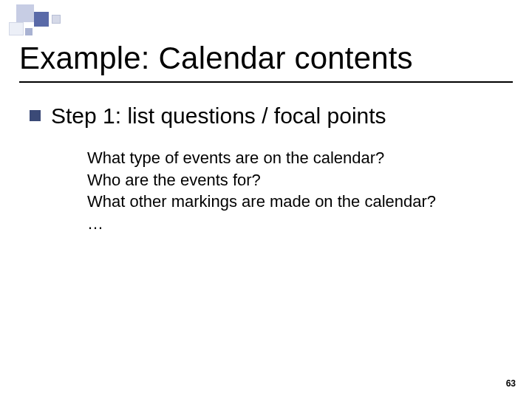 This screenshot has width=532, height=399. What do you see at coordinates (219, 117) in the screenshot?
I see `bullet-text: Step 1: list questions / focal points` at bounding box center [219, 117].